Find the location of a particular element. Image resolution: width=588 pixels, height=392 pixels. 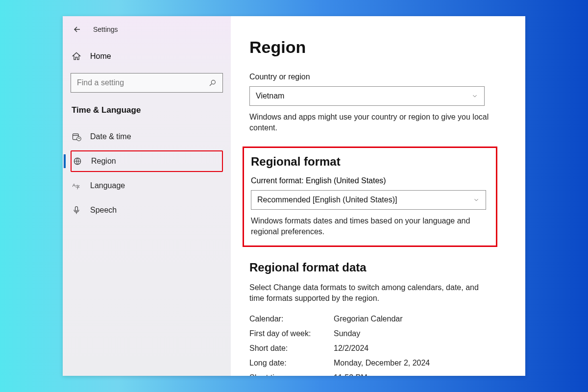

home-icon is located at coordinates (76, 56).